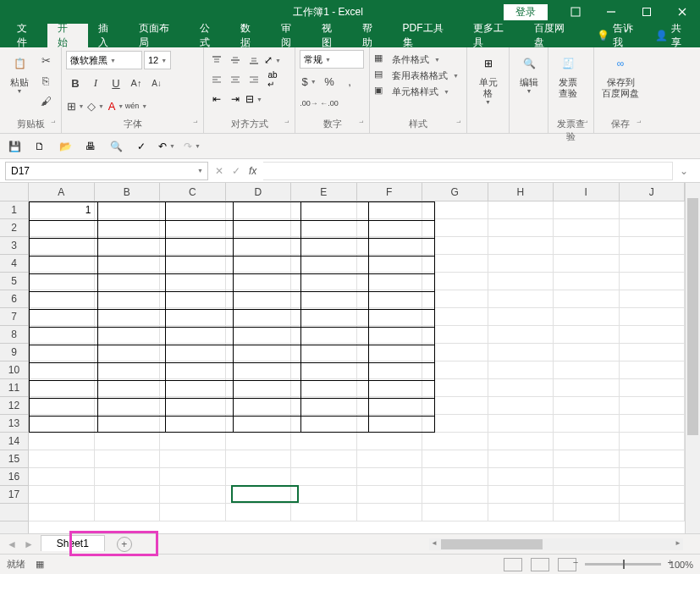 Image resolution: width=700 pixels, height=607 pixels. I want to click on row-header: 17, so click(14, 494).